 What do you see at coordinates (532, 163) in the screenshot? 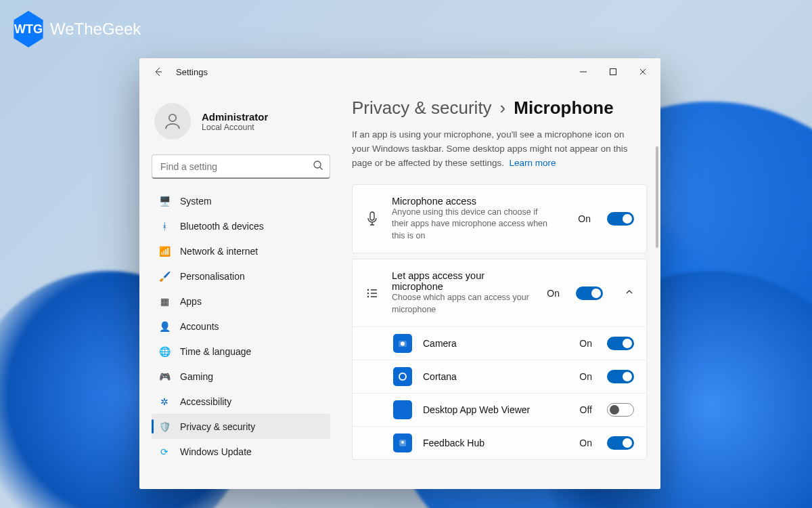
I see `learn-more-link: Learn more` at bounding box center [532, 163].